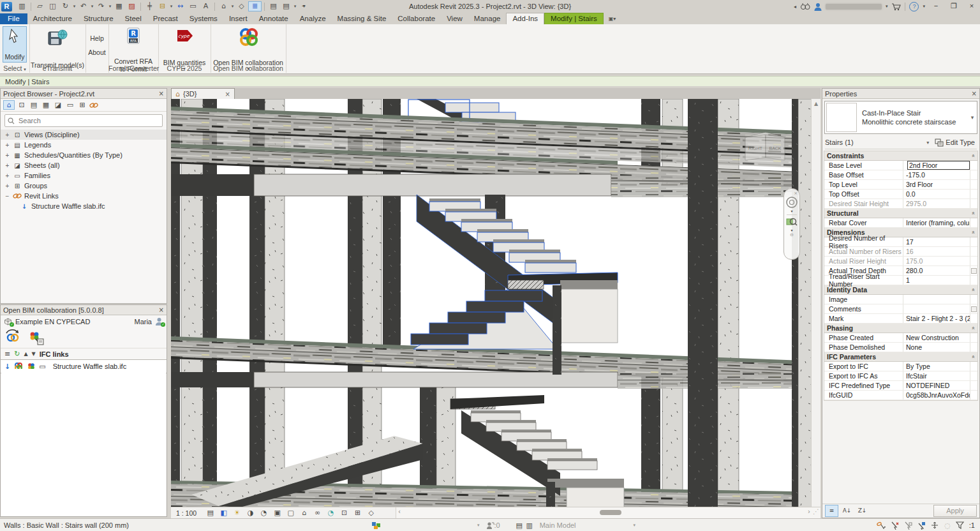  What do you see at coordinates (94, 105) in the screenshot?
I see `browser-links-icon` at bounding box center [94, 105].